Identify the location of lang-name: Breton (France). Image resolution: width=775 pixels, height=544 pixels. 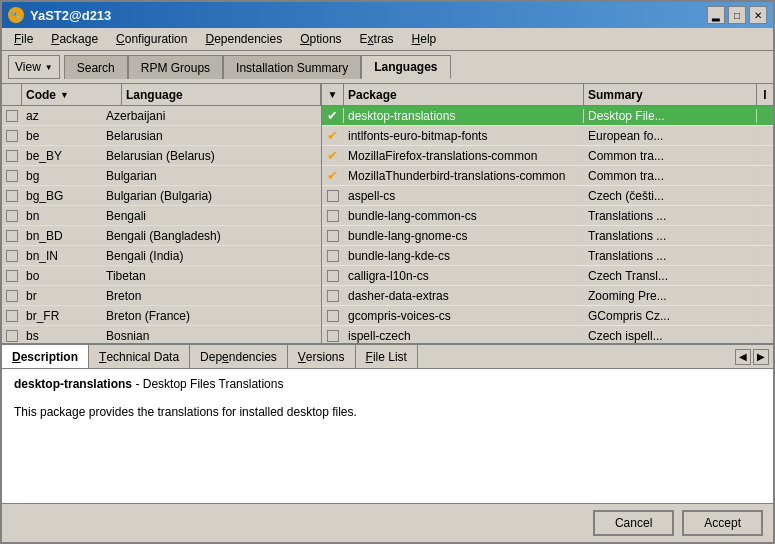
(212, 316).